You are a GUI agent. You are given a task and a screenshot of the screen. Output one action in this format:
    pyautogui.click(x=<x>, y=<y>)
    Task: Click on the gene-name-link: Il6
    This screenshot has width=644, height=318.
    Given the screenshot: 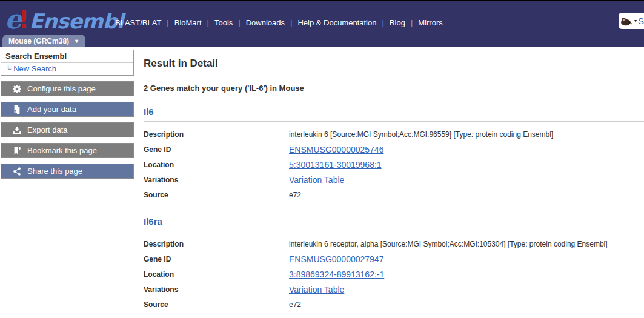 What is the action you would take?
    pyautogui.click(x=149, y=111)
    